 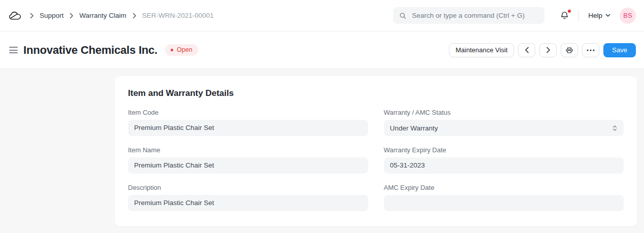 What do you see at coordinates (615, 128) in the screenshot?
I see `select-caret-icon` at bounding box center [615, 128].